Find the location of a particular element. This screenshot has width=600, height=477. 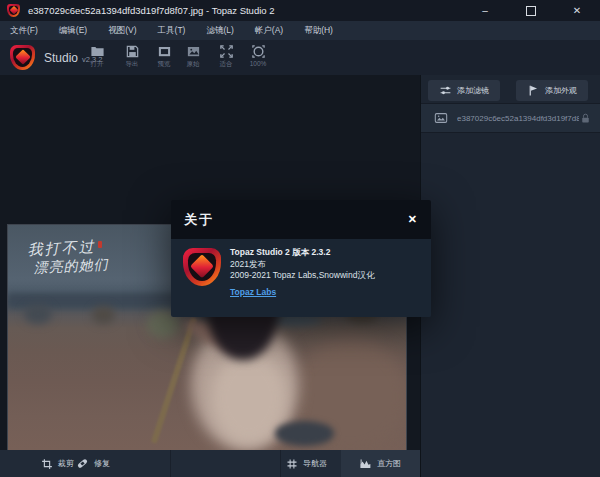

about-release-line: 2021发布 is located at coordinates (302, 265).